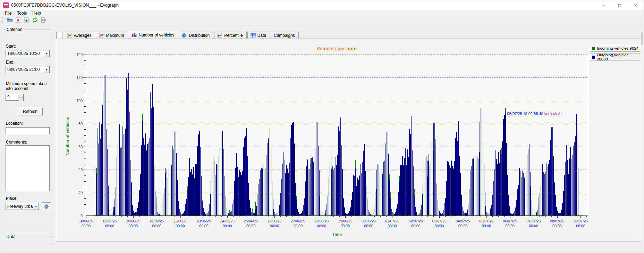 The image size is (644, 253). Describe the element at coordinates (21, 99) in the screenshot. I see `spin-down-icon: ▼` at that location.